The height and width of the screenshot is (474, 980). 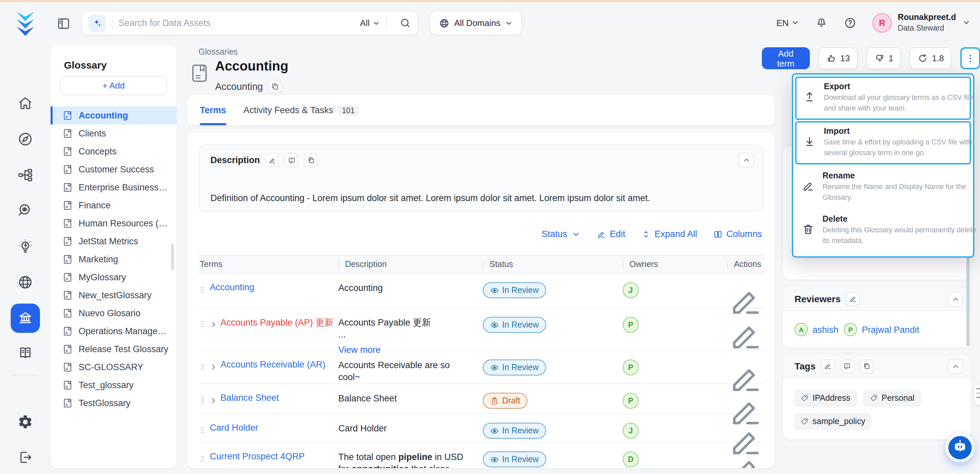 What do you see at coordinates (370, 23) in the screenshot?
I see `search-scope-dropdown: All` at bounding box center [370, 23].